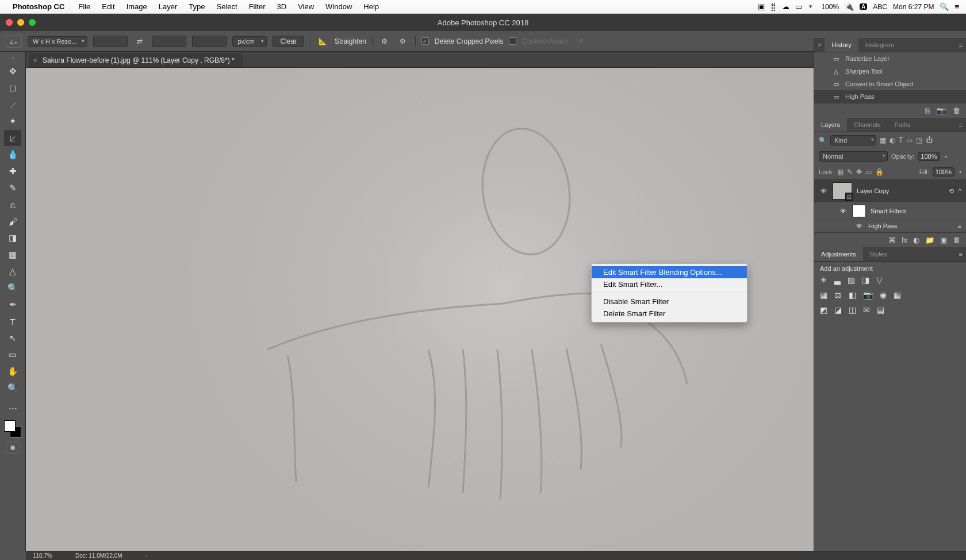 This screenshot has height=560, width=966. I want to click on filter-smart-icon: ◳, so click(919, 140).